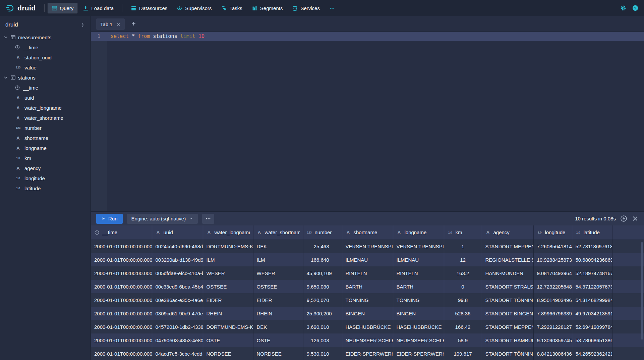 The width and height of the screenshot is (644, 360). I want to click on column-header-number: 123number, so click(323, 233).